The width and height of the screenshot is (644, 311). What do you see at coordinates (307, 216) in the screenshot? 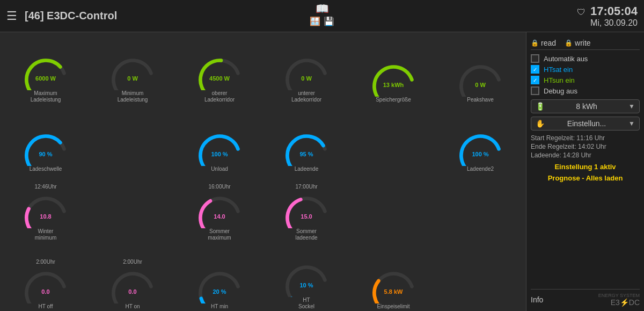
I see `gauge-value-2-3: 15.0` at bounding box center [307, 216].